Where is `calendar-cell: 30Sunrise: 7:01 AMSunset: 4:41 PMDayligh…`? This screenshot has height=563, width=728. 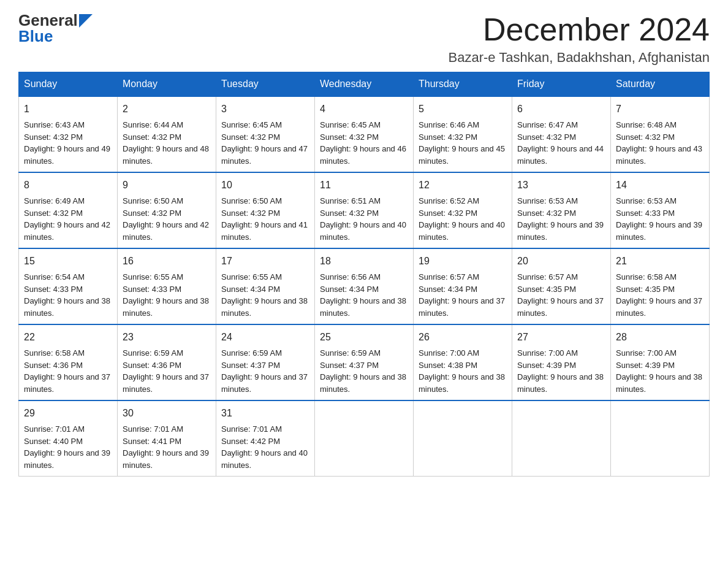
calendar-cell: 30Sunrise: 7:01 AMSunset: 4:41 PMDayligh… is located at coordinates (167, 439).